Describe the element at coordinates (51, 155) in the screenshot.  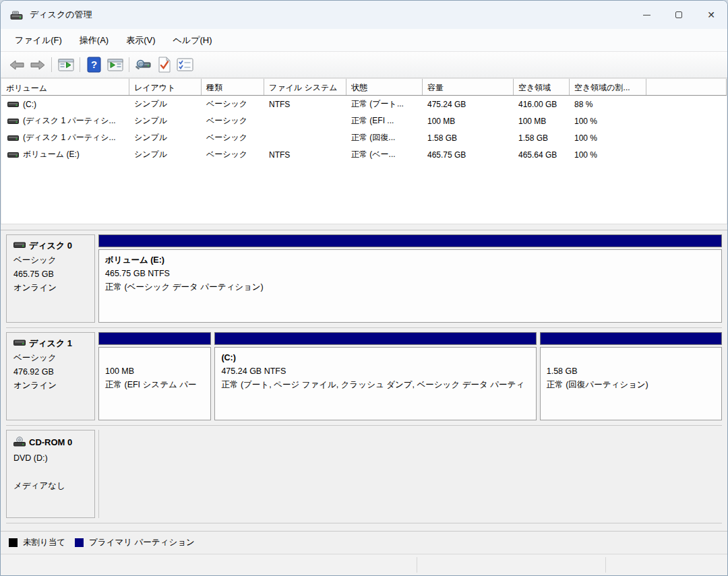
I see `volume-name: ボリューム (E:)` at that location.